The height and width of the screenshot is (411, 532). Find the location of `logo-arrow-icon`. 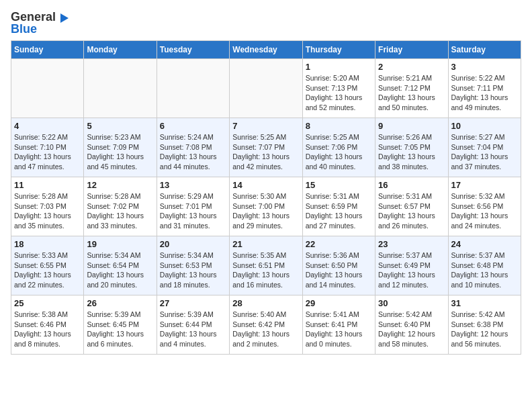

logo-arrow-icon is located at coordinates (64, 18).